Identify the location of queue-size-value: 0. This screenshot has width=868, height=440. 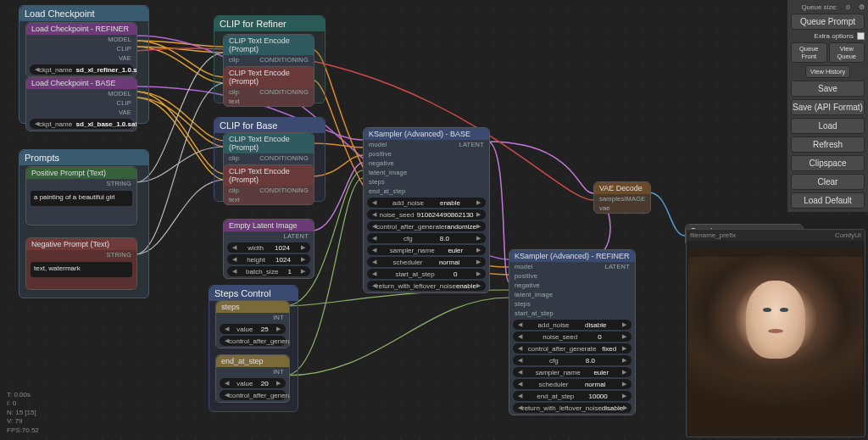
(848, 7).